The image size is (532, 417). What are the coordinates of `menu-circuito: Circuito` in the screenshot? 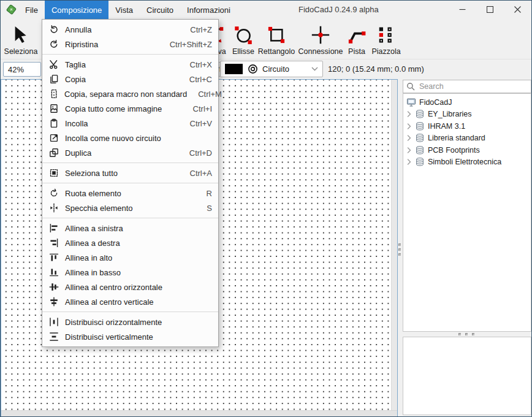 It's located at (160, 10).